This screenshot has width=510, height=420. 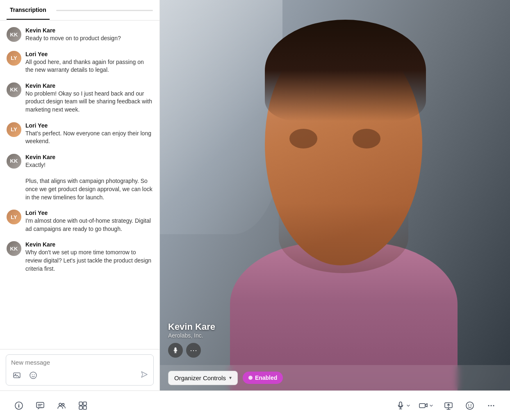 I want to click on speaker-name: Kevin Kare, so click(x=335, y=327).